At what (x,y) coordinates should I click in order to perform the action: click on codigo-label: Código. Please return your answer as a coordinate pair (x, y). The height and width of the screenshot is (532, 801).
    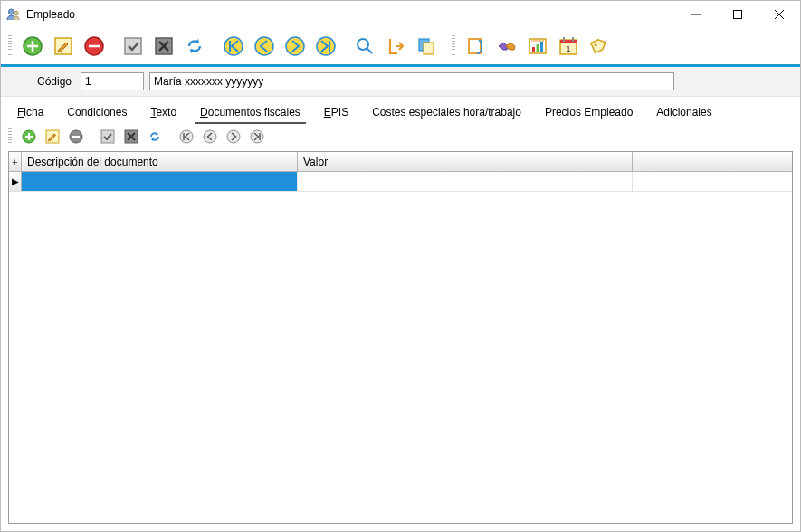
    Looking at the image, I should click on (54, 81).